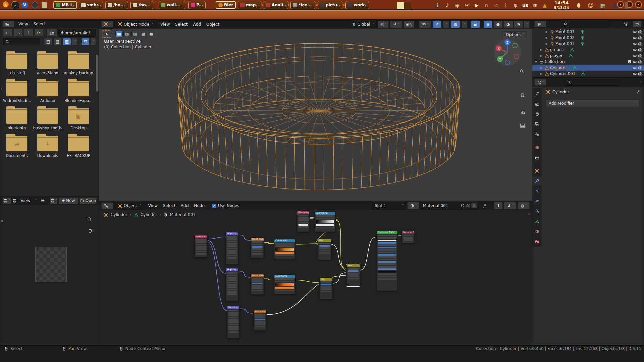 The width and height of the screenshot is (644, 362). What do you see at coordinates (585, 24) in the screenshot?
I see `outliner-search-input` at bounding box center [585, 24].